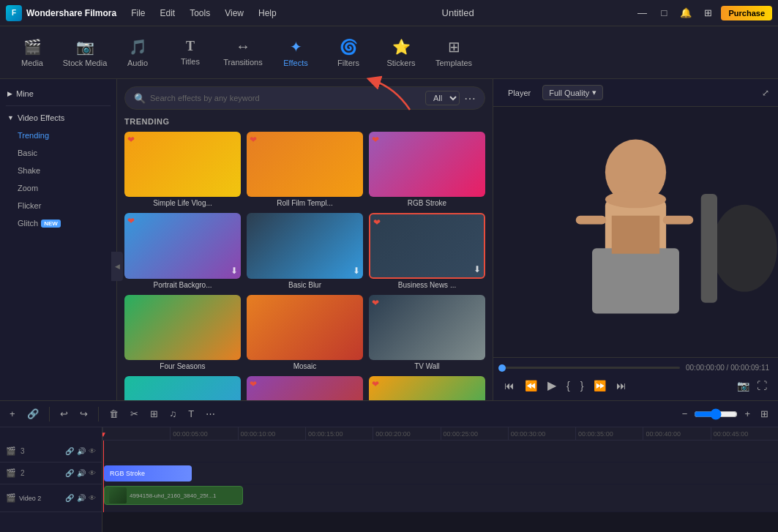 This screenshot has width=778, height=532. I want to click on sidebar-item-basic: Basic, so click(59, 153).